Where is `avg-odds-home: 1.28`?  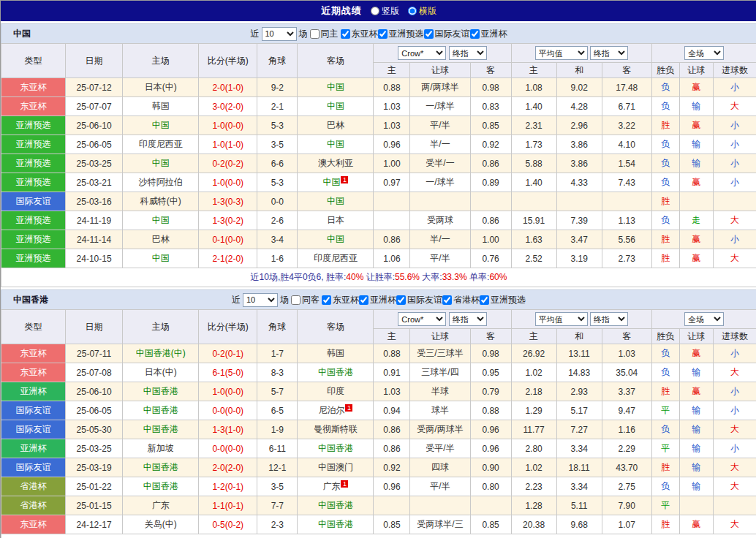 avg-odds-home: 1.28 is located at coordinates (534, 506).